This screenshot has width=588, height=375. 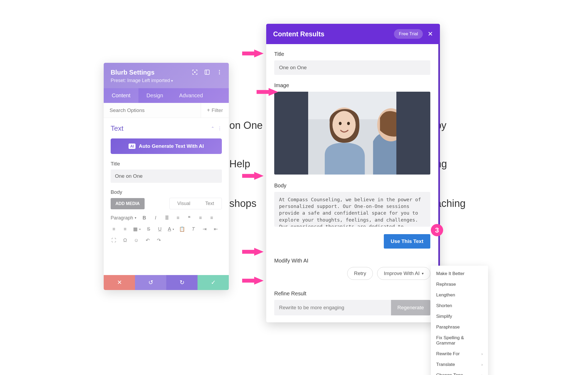 I want to click on text-section: Text ⌃ ⋮ AI Auto Generate Text With AI T…, so click(x=166, y=196).